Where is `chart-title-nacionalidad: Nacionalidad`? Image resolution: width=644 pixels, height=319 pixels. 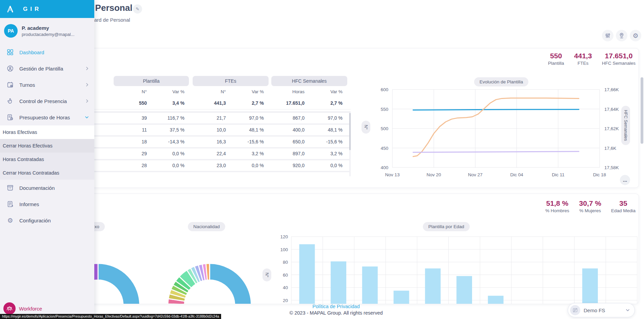
chart-title-nacionalidad: Nacionalidad is located at coordinates (207, 226).